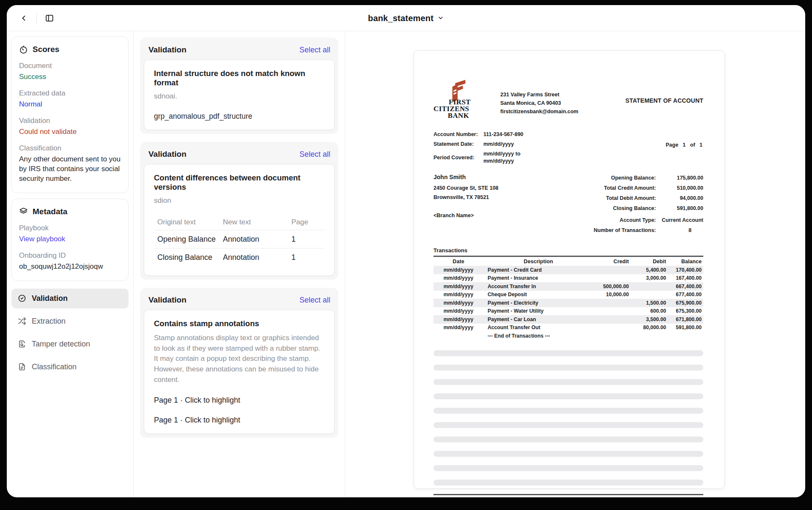  Describe the element at coordinates (70, 164) in the screenshot. I see `score-item-classification: Classification Any other document sent t…` at that location.